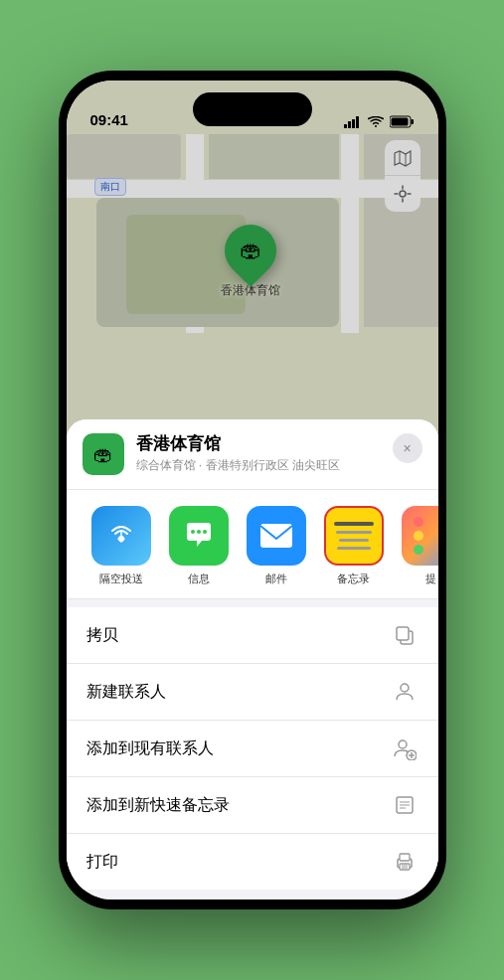  What do you see at coordinates (258, 465) in the screenshot?
I see `place-desc: 综合体育馆 · 香港特别行政区 油尖旺区` at bounding box center [258, 465].